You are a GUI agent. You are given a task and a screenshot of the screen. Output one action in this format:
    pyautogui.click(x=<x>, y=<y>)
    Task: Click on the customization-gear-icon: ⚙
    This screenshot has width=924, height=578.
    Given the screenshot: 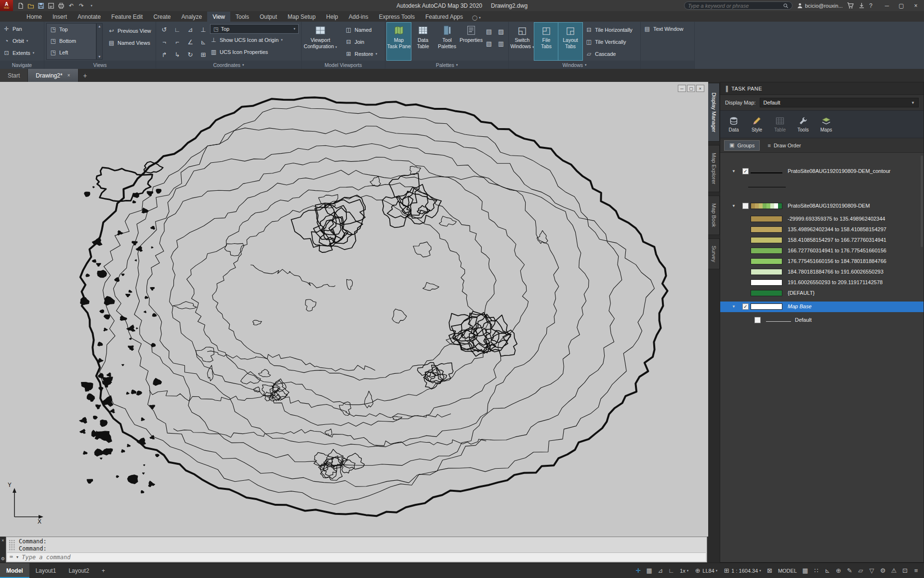 What is the action you would take?
    pyautogui.click(x=883, y=571)
    